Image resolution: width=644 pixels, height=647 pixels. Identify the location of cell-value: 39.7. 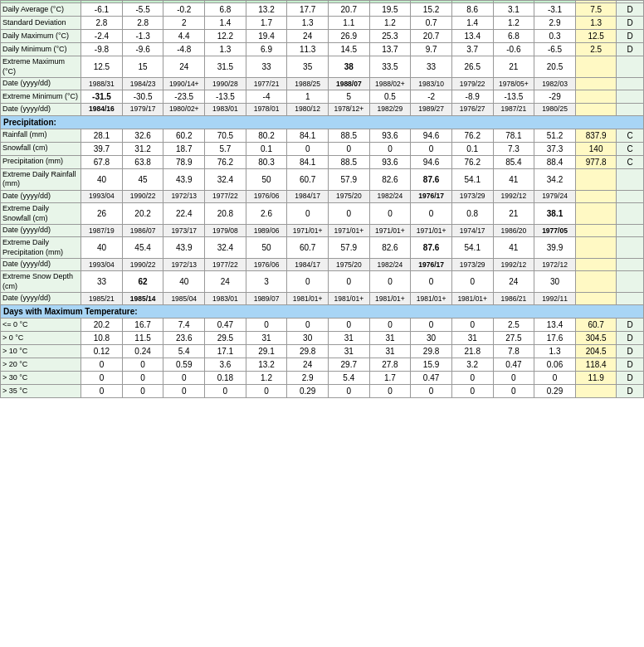
(102, 148).